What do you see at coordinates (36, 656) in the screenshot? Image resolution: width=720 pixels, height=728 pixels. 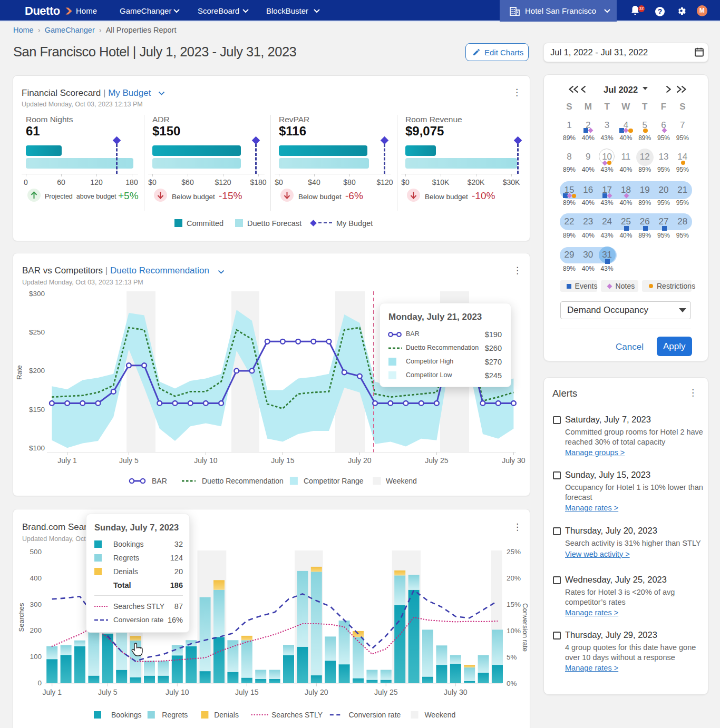 I see `svg-text: 100` at bounding box center [36, 656].